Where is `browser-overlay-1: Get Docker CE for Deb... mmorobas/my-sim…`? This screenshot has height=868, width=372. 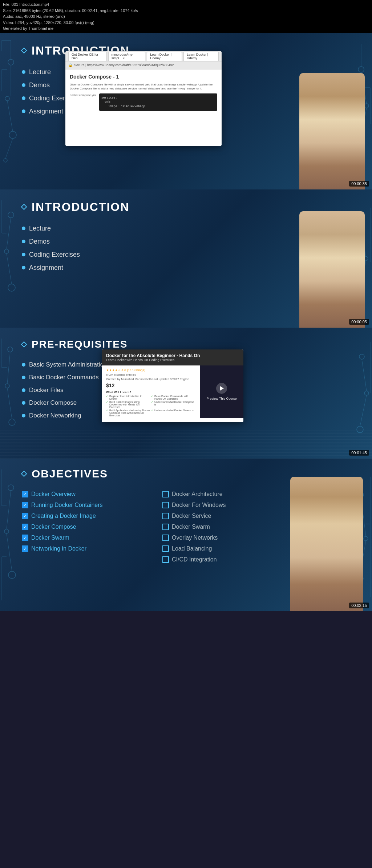
browser-overlay-1: Get Docker CE for Deb... mmorobas/my-sim… is located at coordinates (143, 99).